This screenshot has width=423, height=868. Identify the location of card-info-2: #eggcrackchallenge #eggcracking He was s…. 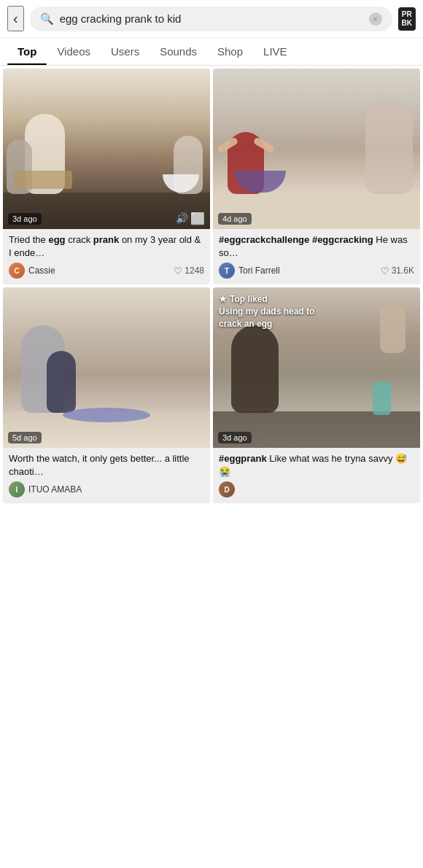
(317, 257).